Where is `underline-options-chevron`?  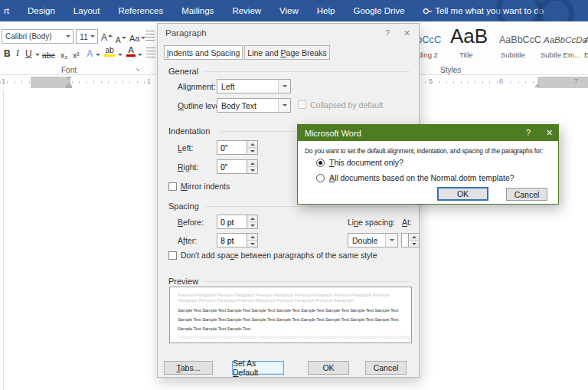
underline-options-chevron is located at coordinates (38, 55).